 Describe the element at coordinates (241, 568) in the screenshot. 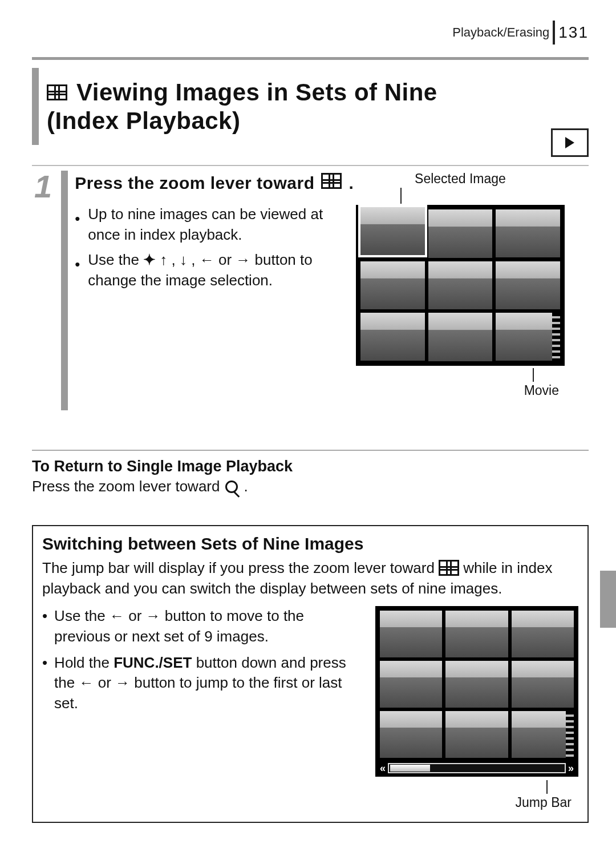

I see `box-para-pre: The jump bar will display if you press t…` at that location.